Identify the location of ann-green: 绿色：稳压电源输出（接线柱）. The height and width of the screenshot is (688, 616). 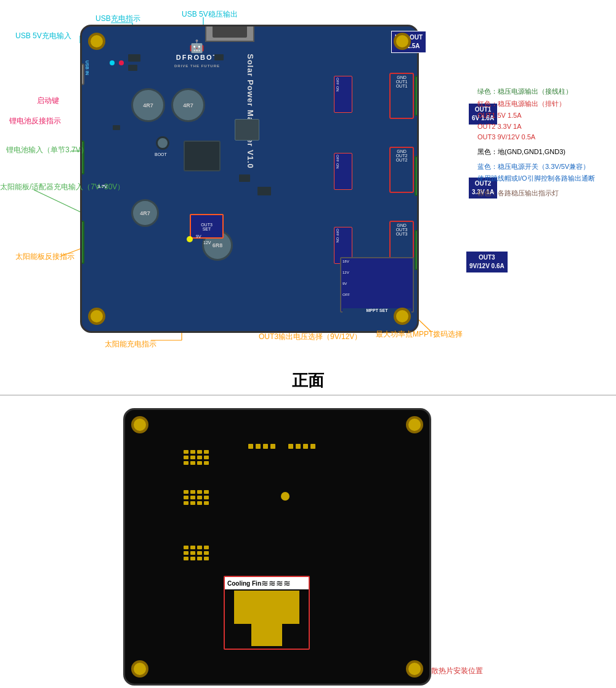
(545, 92).